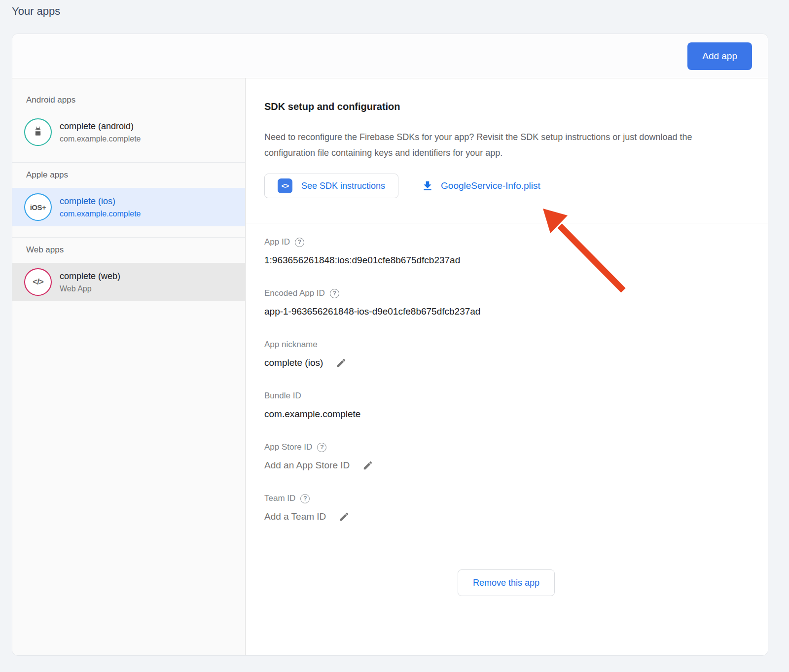 This screenshot has height=672, width=789. What do you see at coordinates (481, 186) in the screenshot?
I see `download-plist-link: GoogleService-Info.plist` at bounding box center [481, 186].